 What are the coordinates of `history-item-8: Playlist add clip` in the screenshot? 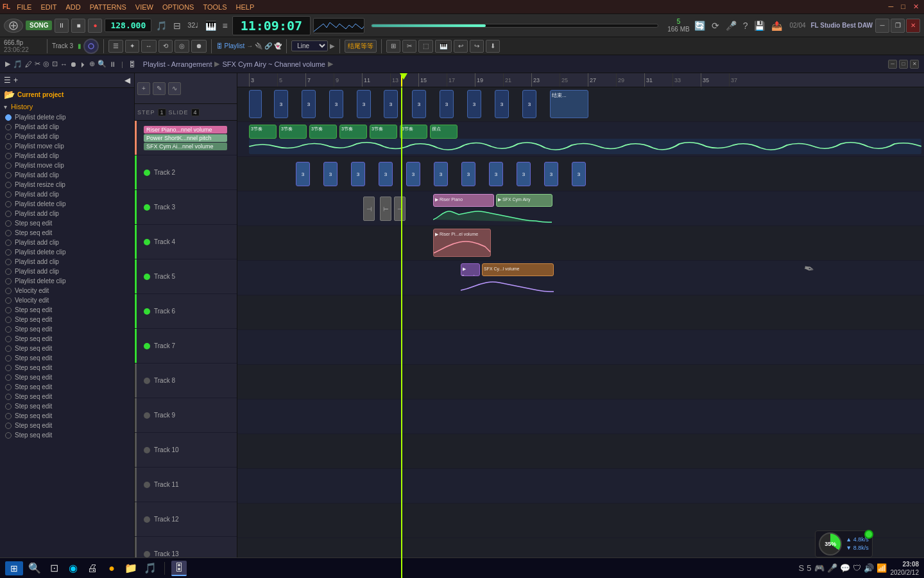 It's located at (67, 194).